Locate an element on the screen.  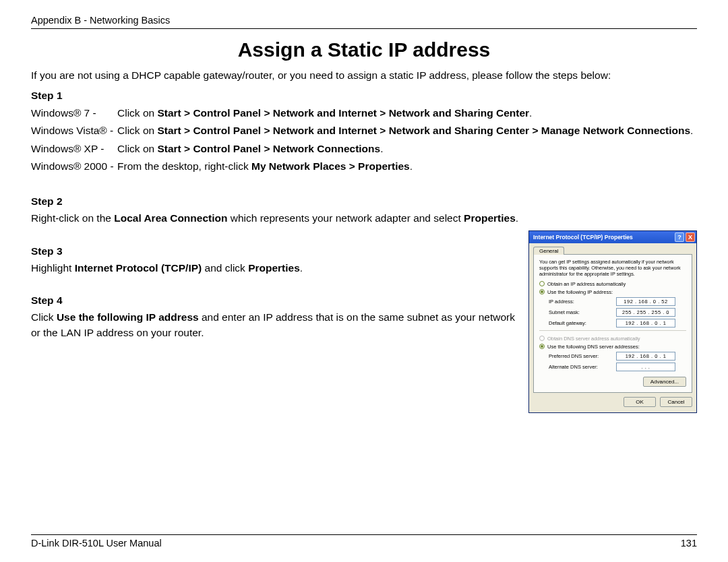
path-bold: Start > Control Panel > Network Connecti… is located at coordinates (268, 148).